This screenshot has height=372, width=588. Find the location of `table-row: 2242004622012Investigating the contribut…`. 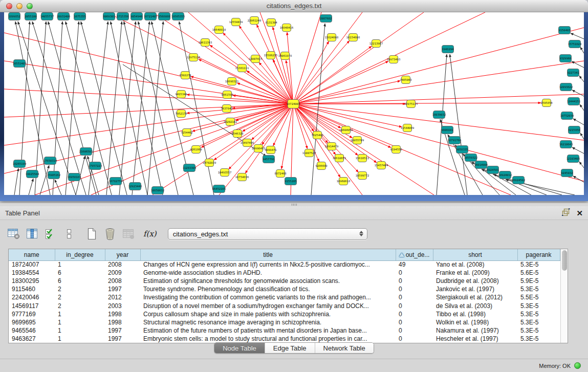

table-row: 2242004622012Investigating the contribut… is located at coordinates (285, 297).